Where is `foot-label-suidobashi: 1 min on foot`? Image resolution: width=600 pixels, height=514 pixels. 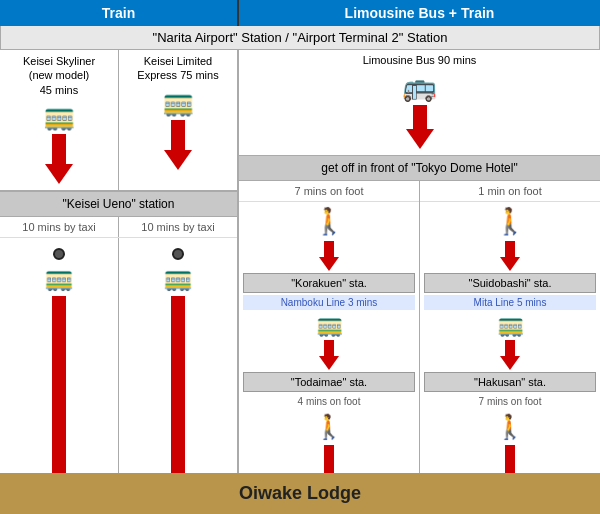
foot-label-suidobashi: 1 min on foot is located at coordinates (510, 192).